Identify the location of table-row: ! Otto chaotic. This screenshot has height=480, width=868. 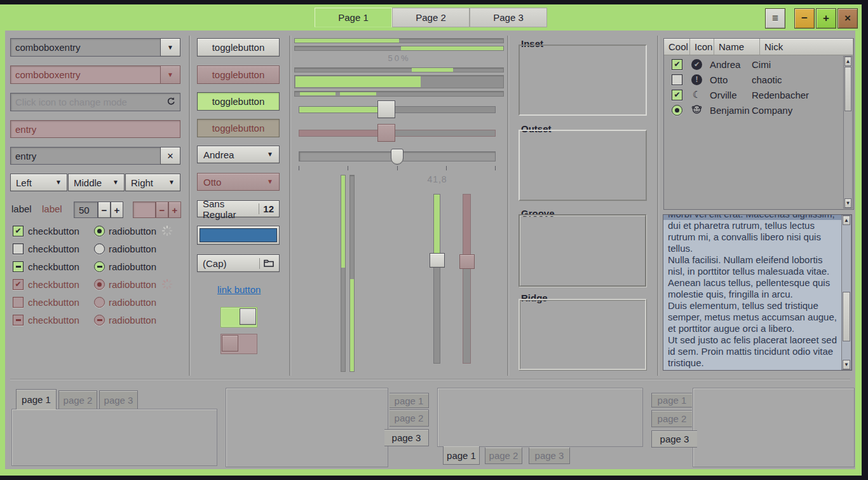
(754, 79).